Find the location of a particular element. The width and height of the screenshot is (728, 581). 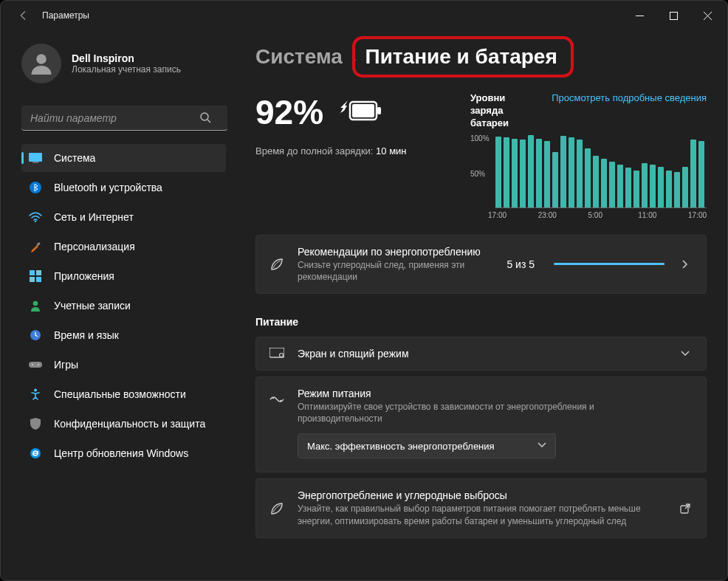

leaf-icon is located at coordinates (277, 509).